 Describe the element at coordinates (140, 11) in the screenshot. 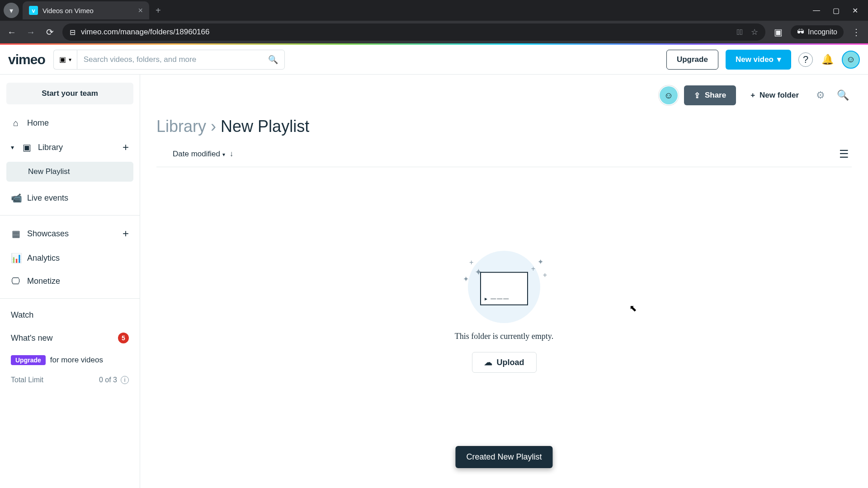

I see `close-icon: ×` at that location.